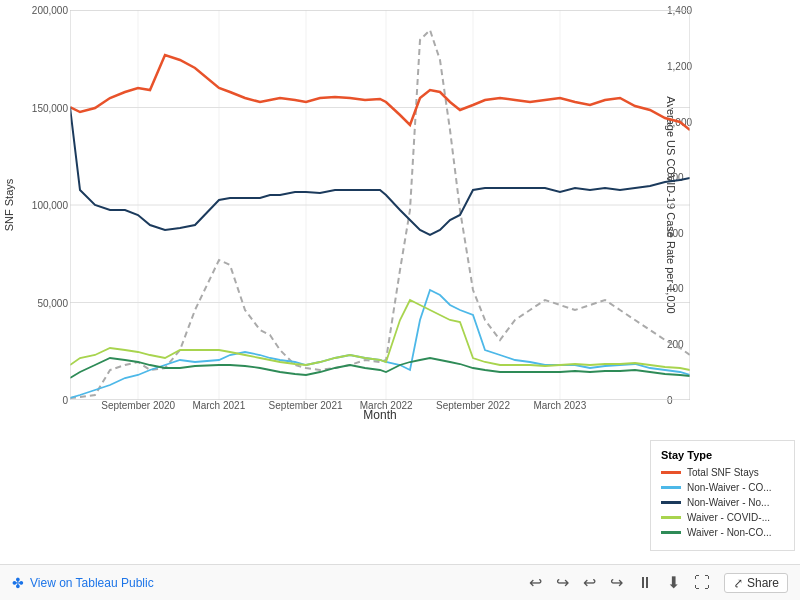 This screenshot has width=800, height=600. I want to click on redo-icon: ↪, so click(562, 582).